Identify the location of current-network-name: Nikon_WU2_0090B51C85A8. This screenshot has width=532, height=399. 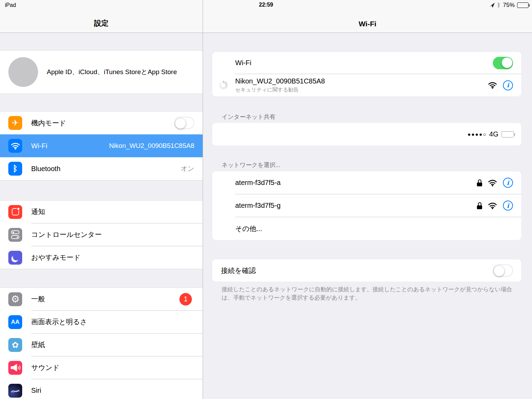
(280, 81).